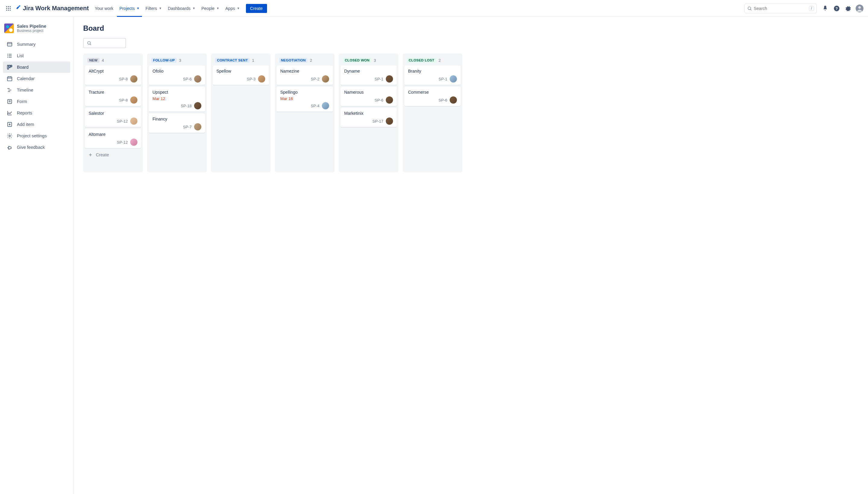 The width and height of the screenshot is (868, 494). I want to click on column-header: NEW4, so click(113, 61).